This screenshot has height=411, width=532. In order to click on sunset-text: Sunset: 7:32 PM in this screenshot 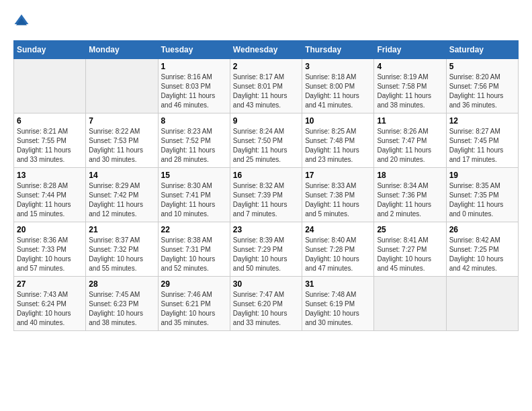, I will do `click(114, 250)`.